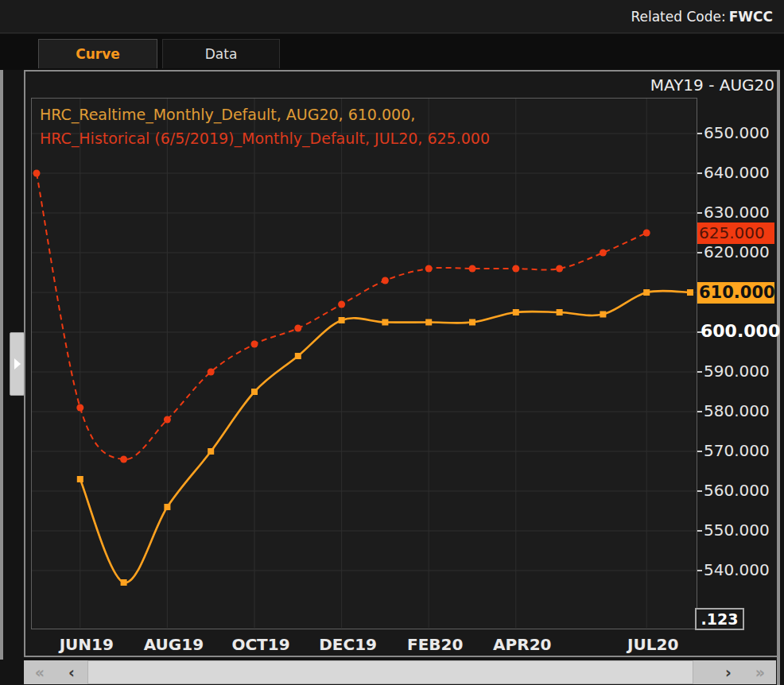 This screenshot has height=685, width=784. I want to click on titlebar: Related Code: FWCC, so click(392, 17).